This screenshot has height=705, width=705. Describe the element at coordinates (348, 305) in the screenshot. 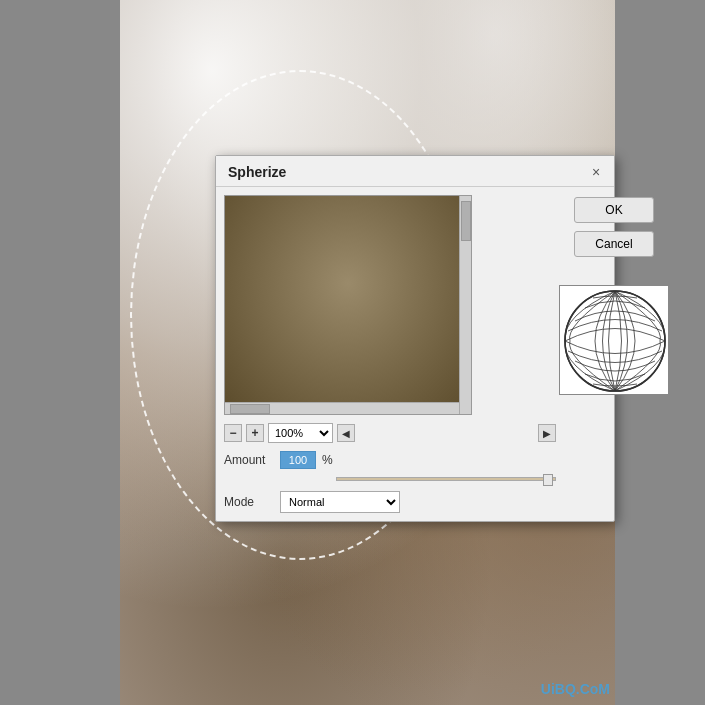

I see `preview-terrain` at that location.